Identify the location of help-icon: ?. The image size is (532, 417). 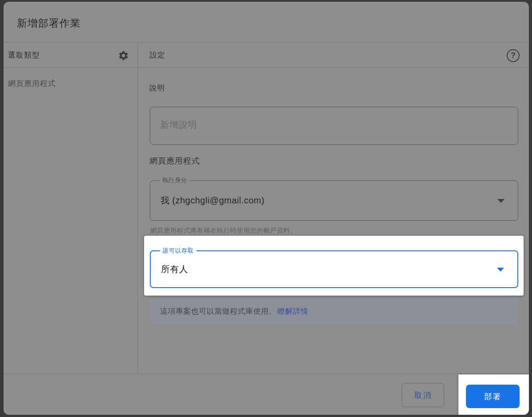
(513, 56).